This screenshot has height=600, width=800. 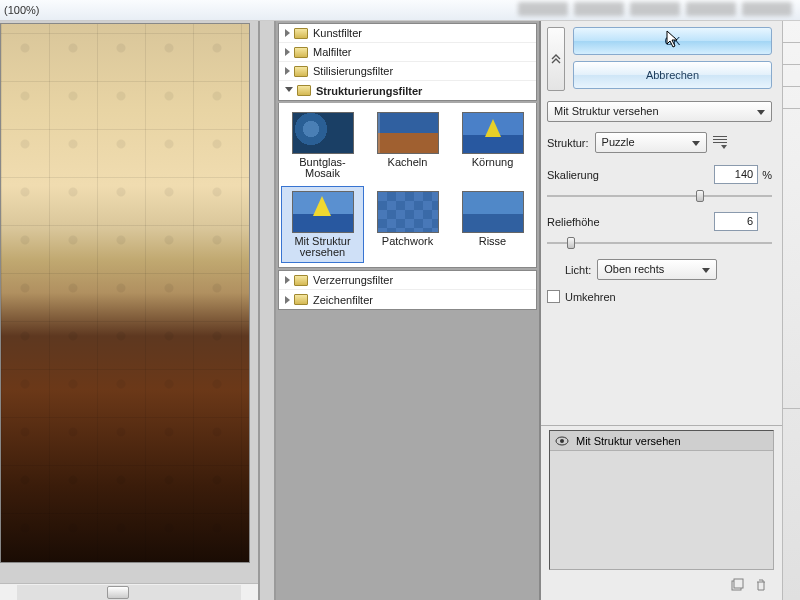 What do you see at coordinates (737, 585) in the screenshot?
I see `new-effect-layer-icon` at bounding box center [737, 585].